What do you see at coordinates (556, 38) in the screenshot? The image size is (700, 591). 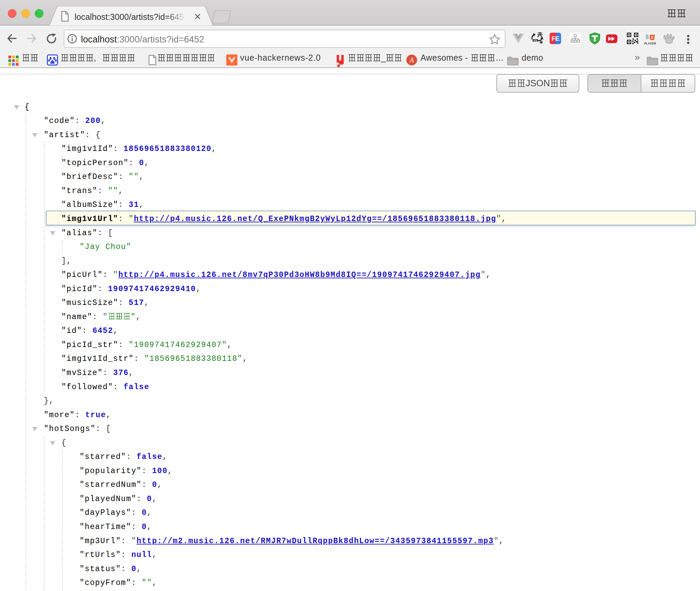 I see `svg-text: FE` at bounding box center [556, 38].